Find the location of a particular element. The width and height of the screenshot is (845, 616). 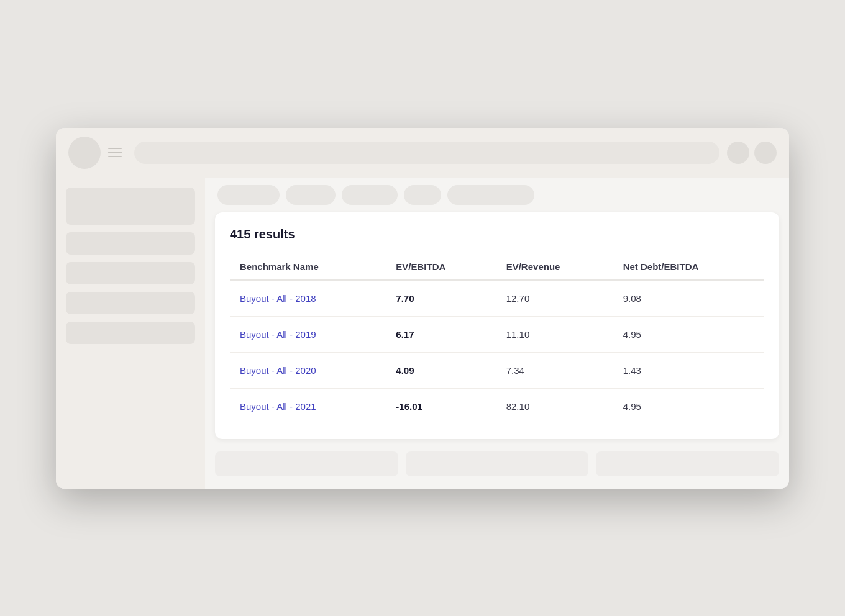

cell-ev-revenue: 12.70 is located at coordinates (555, 298).